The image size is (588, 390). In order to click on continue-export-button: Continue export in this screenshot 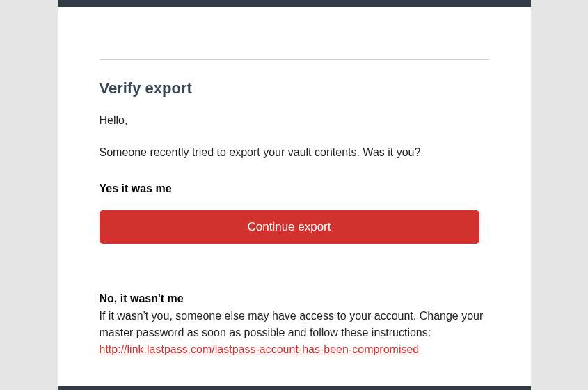, I will do `click(289, 227)`.